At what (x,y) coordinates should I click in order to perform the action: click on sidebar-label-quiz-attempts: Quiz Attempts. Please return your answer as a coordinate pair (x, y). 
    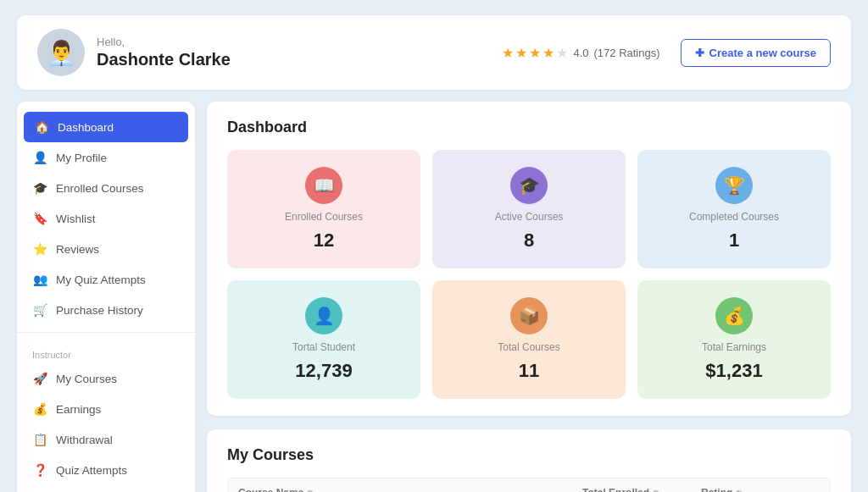
    Looking at the image, I should click on (92, 471).